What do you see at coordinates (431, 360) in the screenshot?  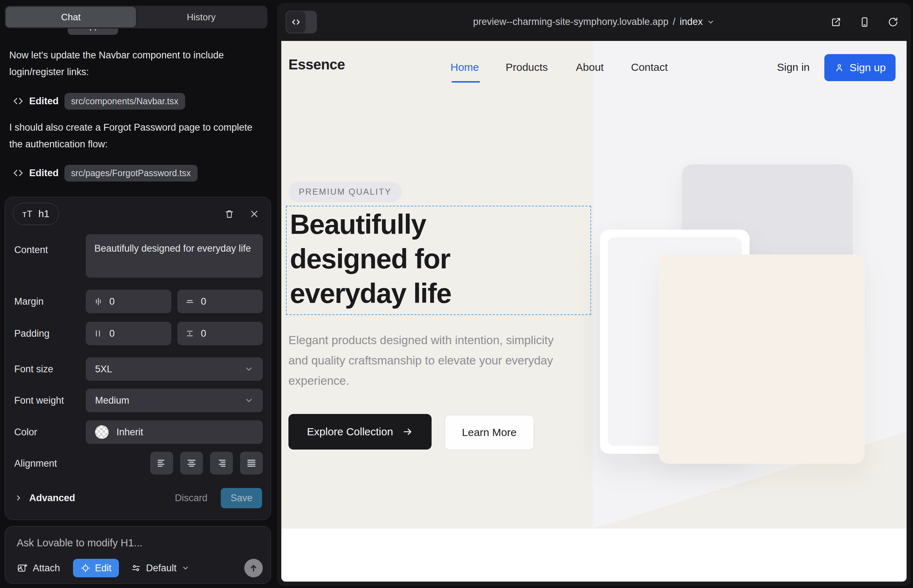 I see `hero-paragraph: Elegant products designed with intention…` at bounding box center [431, 360].